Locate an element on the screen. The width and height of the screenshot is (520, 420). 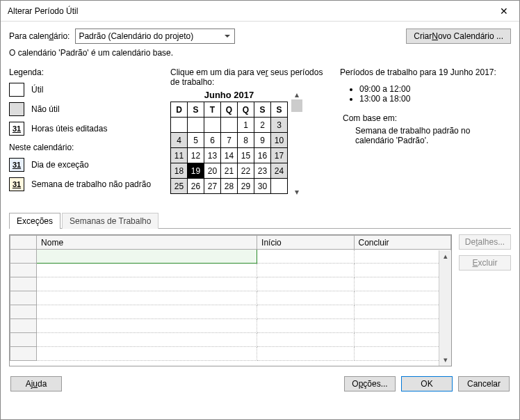
cal-day: 12 is located at coordinates (196, 156).